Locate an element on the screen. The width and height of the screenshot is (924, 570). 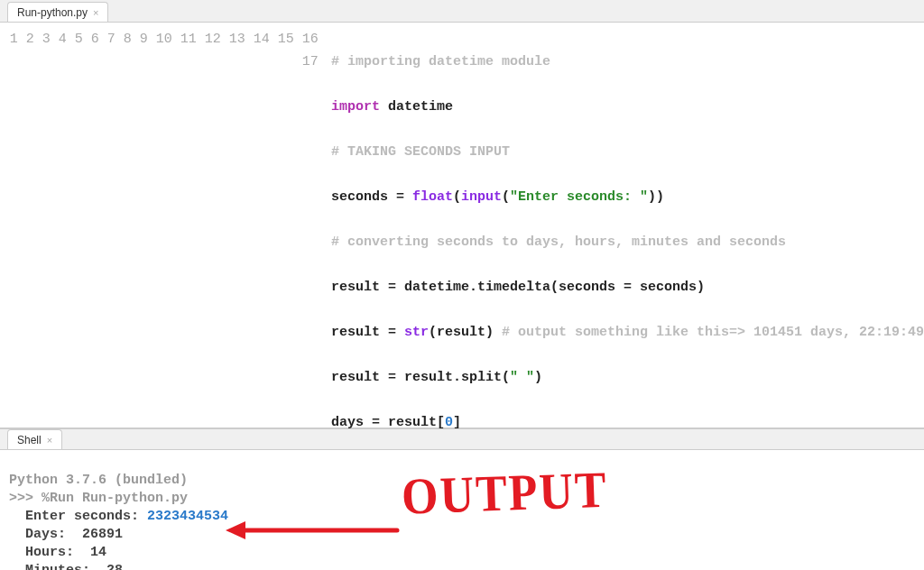
editor-tab: Run-python.py × is located at coordinates (58, 12).